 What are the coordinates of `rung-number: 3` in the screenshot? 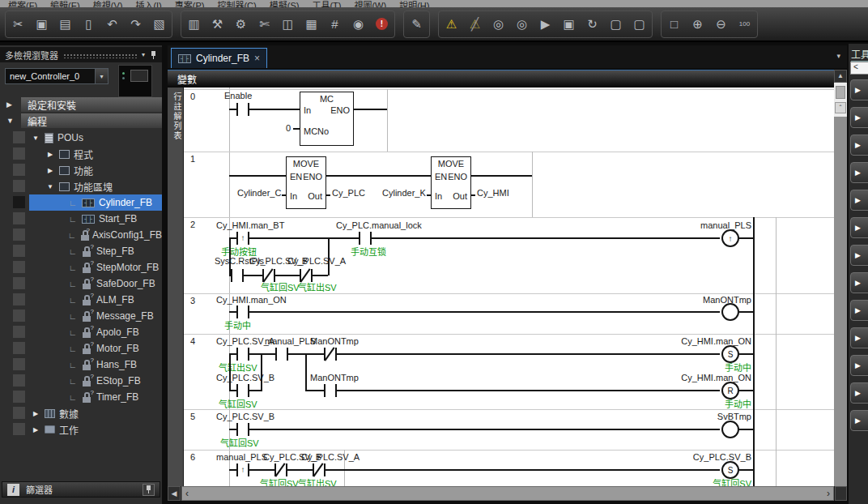 It's located at (193, 301).